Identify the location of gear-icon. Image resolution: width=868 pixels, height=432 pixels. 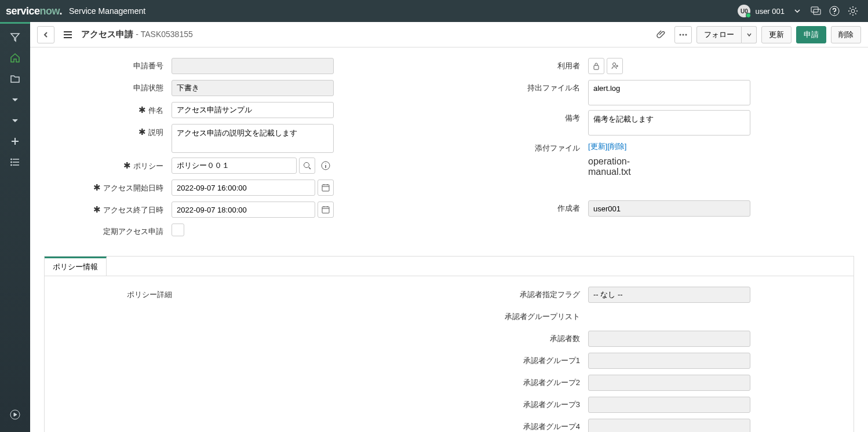
(853, 11).